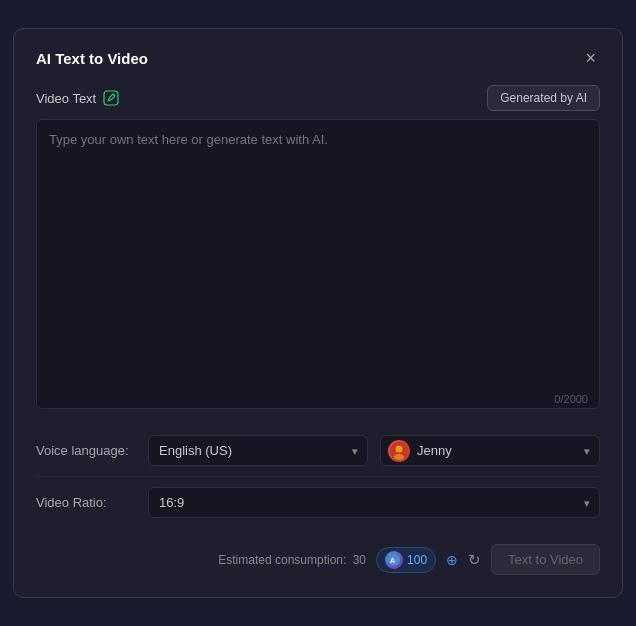  I want to click on voice-language-select: English (US) English (UK) Spanish French…, so click(258, 450).